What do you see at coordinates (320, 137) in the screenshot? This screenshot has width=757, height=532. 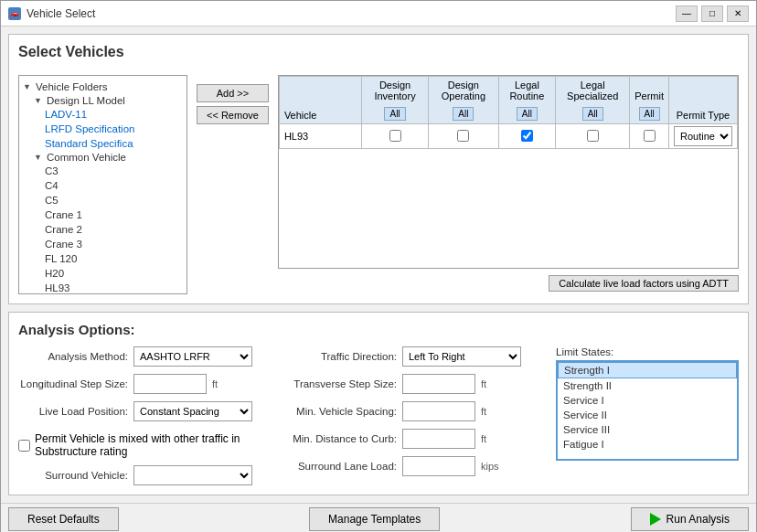 I see `cell-vehicle-name: HL93` at bounding box center [320, 137].